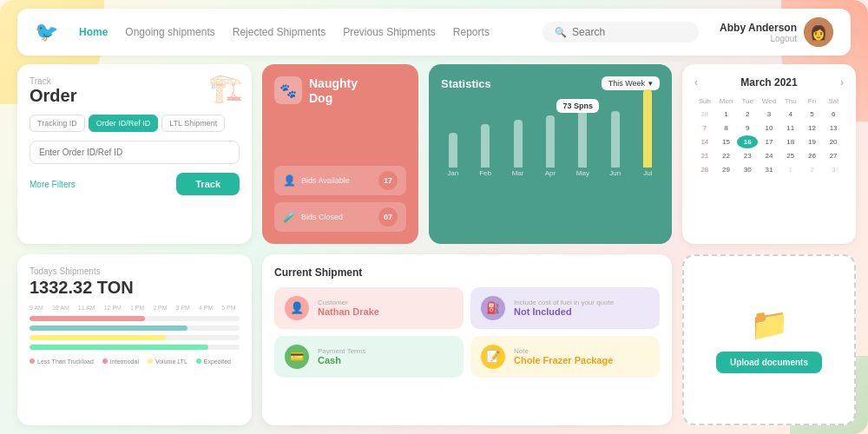 Image resolution: width=868 pixels, height=434 pixels. What do you see at coordinates (340, 181) in the screenshot?
I see `bids-available-stat: 👤 Bids Available 17` at bounding box center [340, 181].